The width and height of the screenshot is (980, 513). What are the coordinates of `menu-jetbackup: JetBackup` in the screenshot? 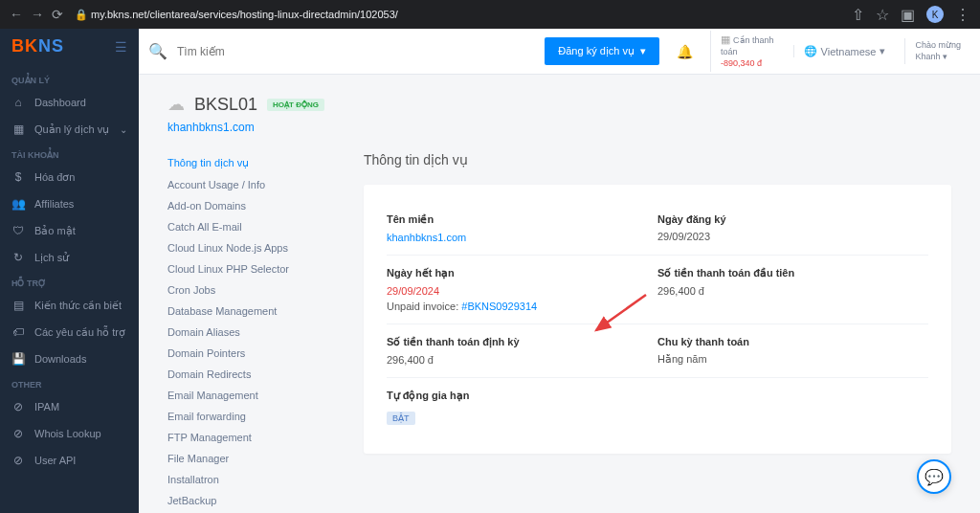 It's located at (251, 501).